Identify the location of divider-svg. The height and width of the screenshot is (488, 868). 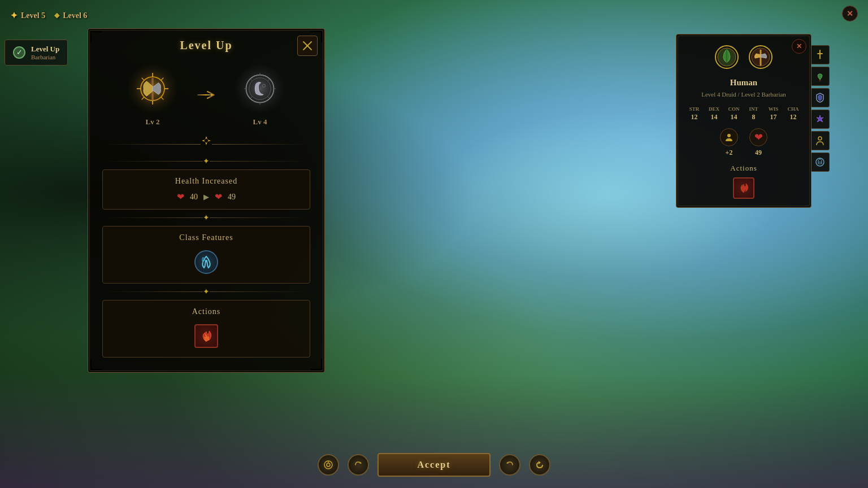
(206, 141).